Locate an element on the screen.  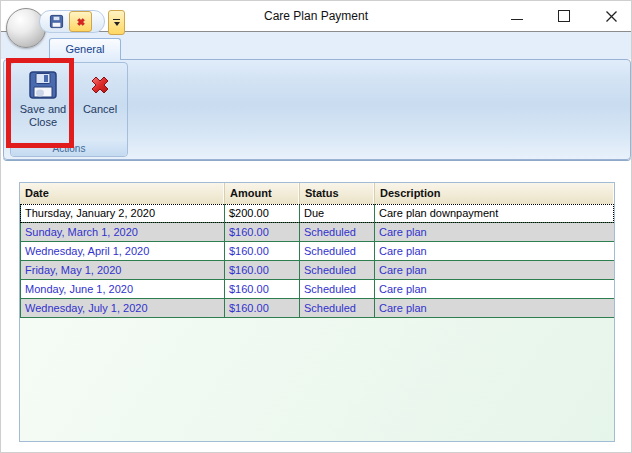
save-floppy-icon is located at coordinates (43, 85).